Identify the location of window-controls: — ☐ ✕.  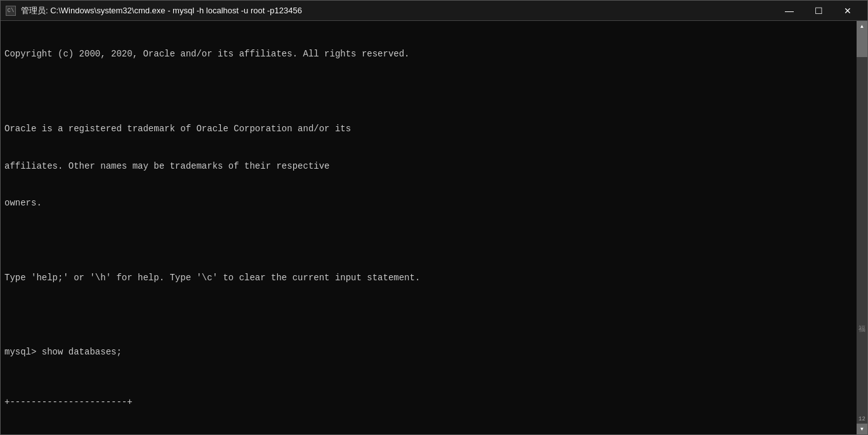
(819, 11).